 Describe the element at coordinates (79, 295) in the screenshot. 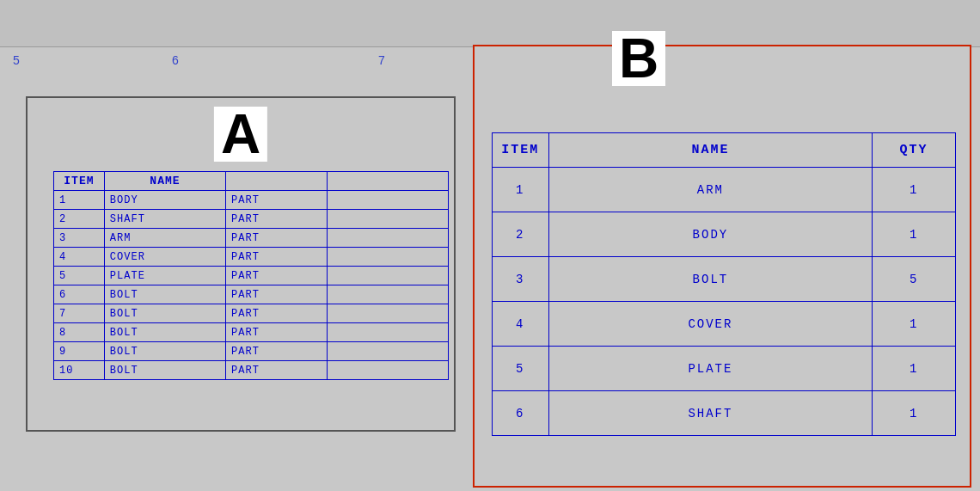

I see `table-a-cell-item: 6` at that location.